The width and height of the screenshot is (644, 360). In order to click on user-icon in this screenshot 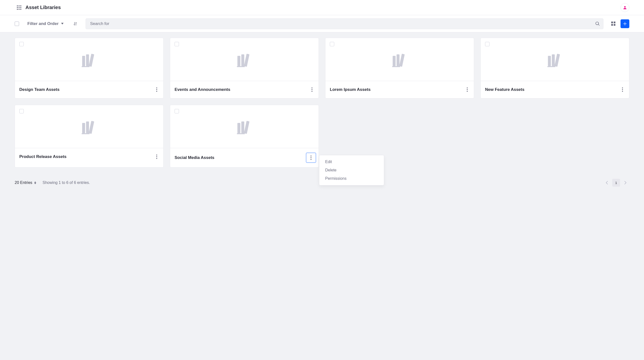, I will do `click(625, 8)`.